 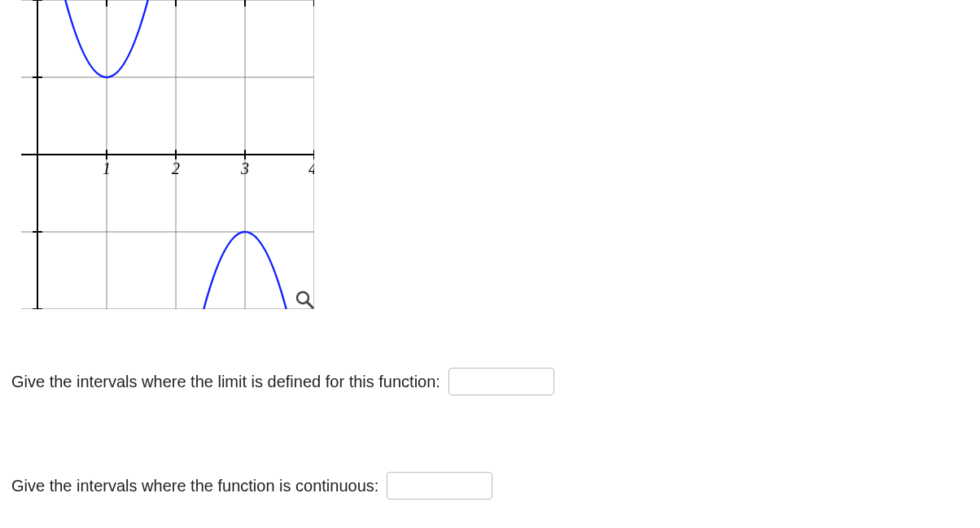 I want to click on question-1-row: Give the intervals where the limit is de…, so click(x=283, y=382).